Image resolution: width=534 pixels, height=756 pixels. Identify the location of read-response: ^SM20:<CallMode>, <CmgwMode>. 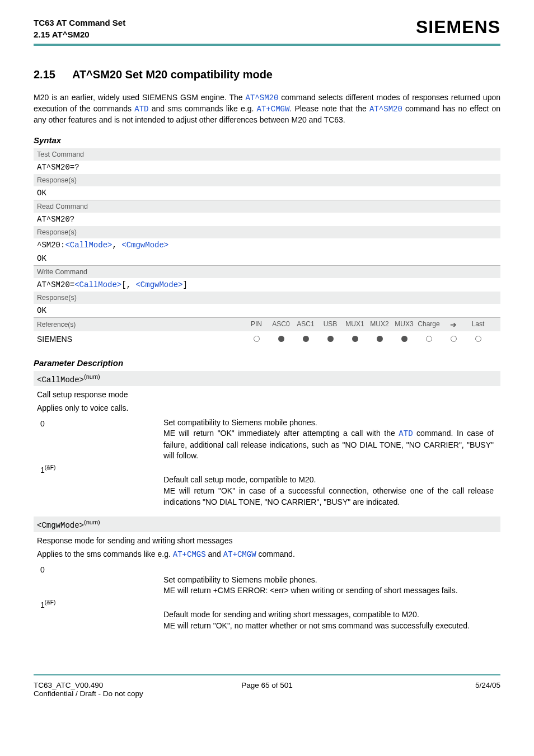
(267, 245).